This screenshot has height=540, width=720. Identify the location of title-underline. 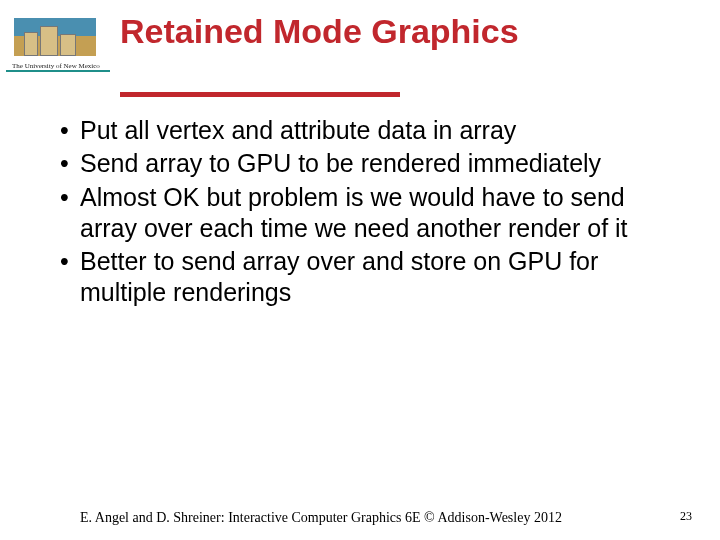
(260, 94).